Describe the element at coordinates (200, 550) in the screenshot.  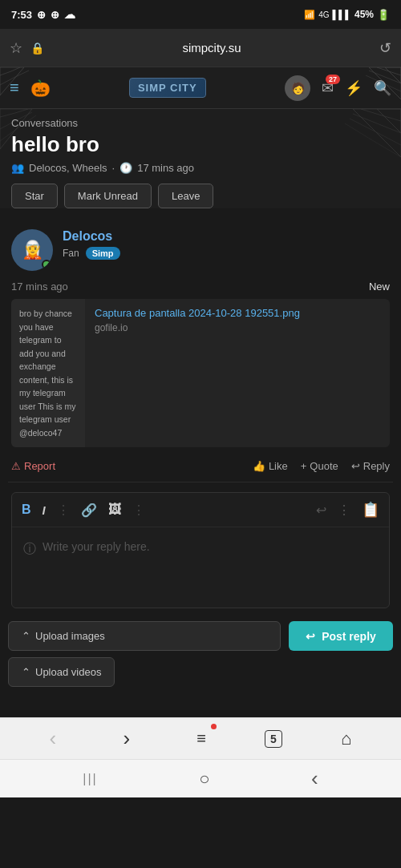
I see `reply-editor: B I ⋮ 🔗 🖼 ⋮ ↩ ⋮ 📋 ⓘ Write your reply her…` at that location.